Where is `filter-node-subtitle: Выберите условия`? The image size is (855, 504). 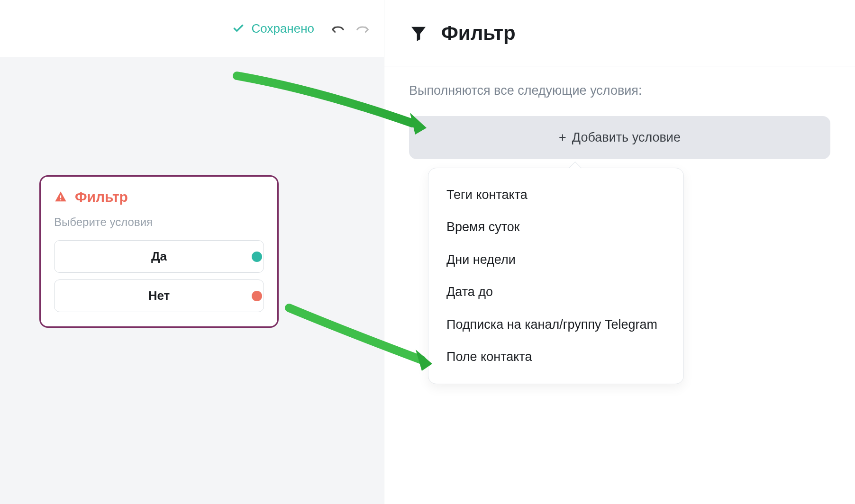 filter-node-subtitle: Выберите условия is located at coordinates (159, 222).